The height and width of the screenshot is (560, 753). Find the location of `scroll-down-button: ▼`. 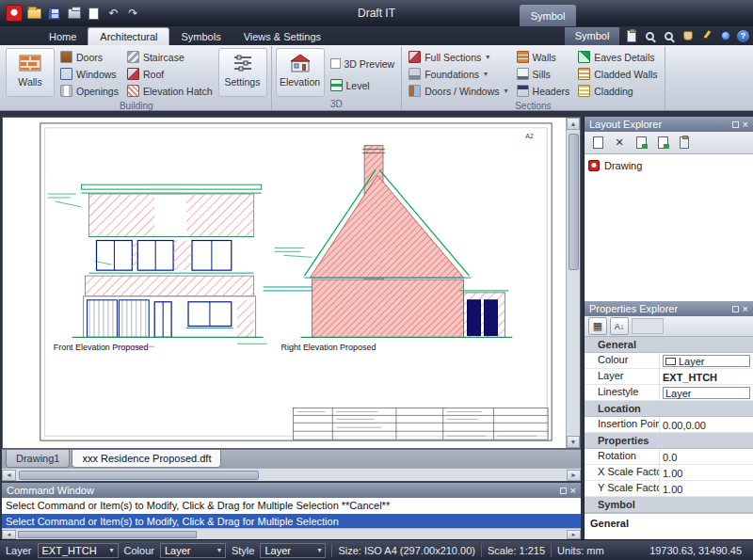

scroll-down-button: ▼ is located at coordinates (573, 442).